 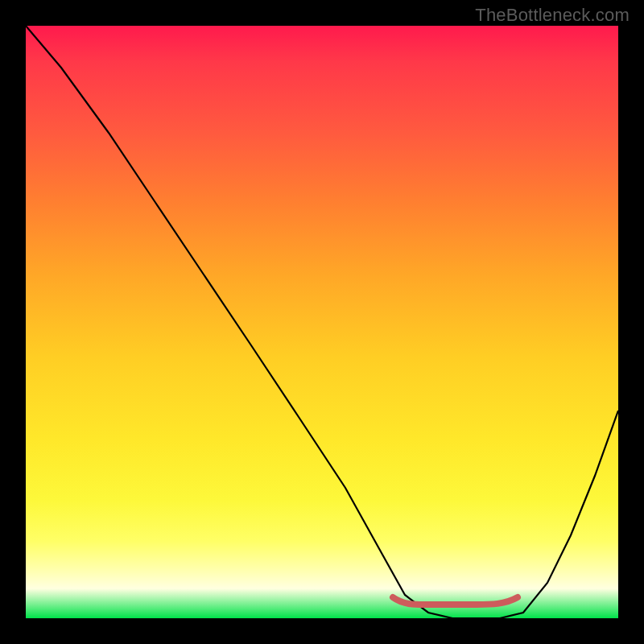 I want to click on floor-hump, so click(x=456, y=601).